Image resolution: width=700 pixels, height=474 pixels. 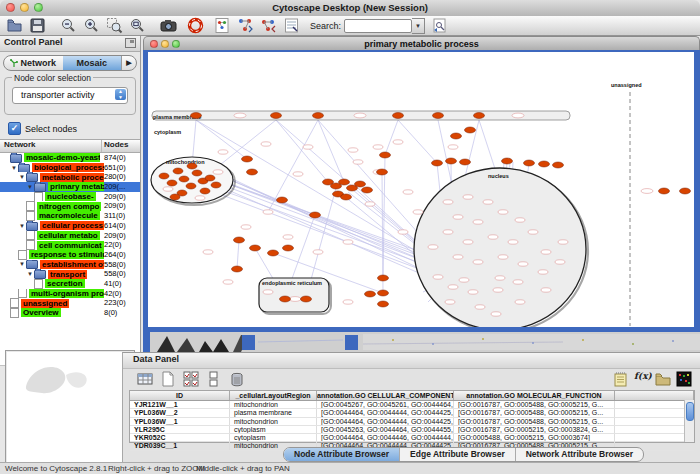 I want to click on tree-row: multi-organism pro42(0), so click(x=70, y=294).